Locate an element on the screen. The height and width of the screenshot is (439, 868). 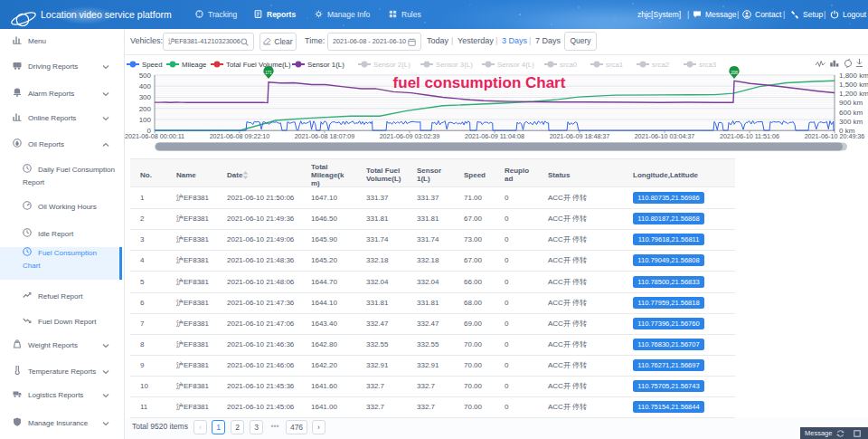
svg-text: Mileage is located at coordinates (193, 65).